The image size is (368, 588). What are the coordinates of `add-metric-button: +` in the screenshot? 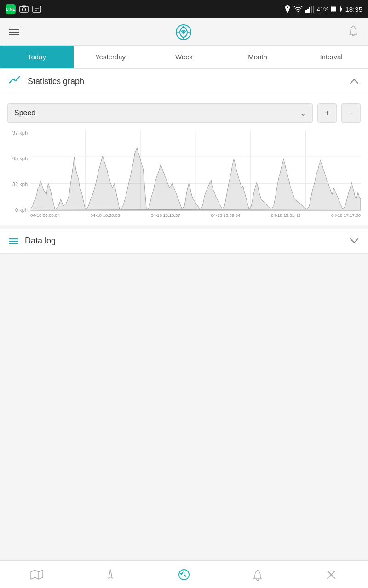 It's located at (327, 113).